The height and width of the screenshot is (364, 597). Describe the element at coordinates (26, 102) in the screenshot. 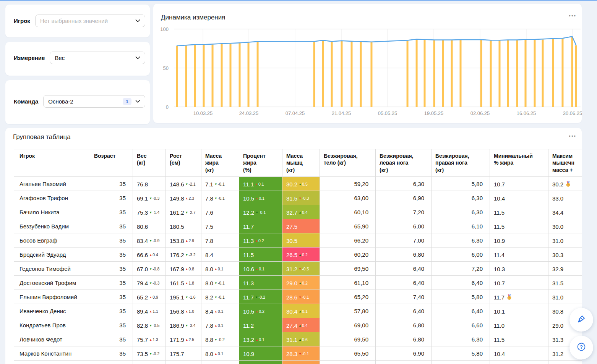

I see `team-filter-label: Команда` at that location.